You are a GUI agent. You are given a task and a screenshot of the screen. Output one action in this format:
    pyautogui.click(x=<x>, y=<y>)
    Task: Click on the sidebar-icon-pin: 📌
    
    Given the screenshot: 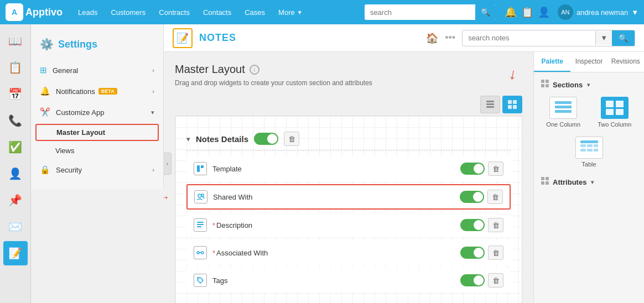 What is the action you would take?
    pyautogui.click(x=15, y=200)
    